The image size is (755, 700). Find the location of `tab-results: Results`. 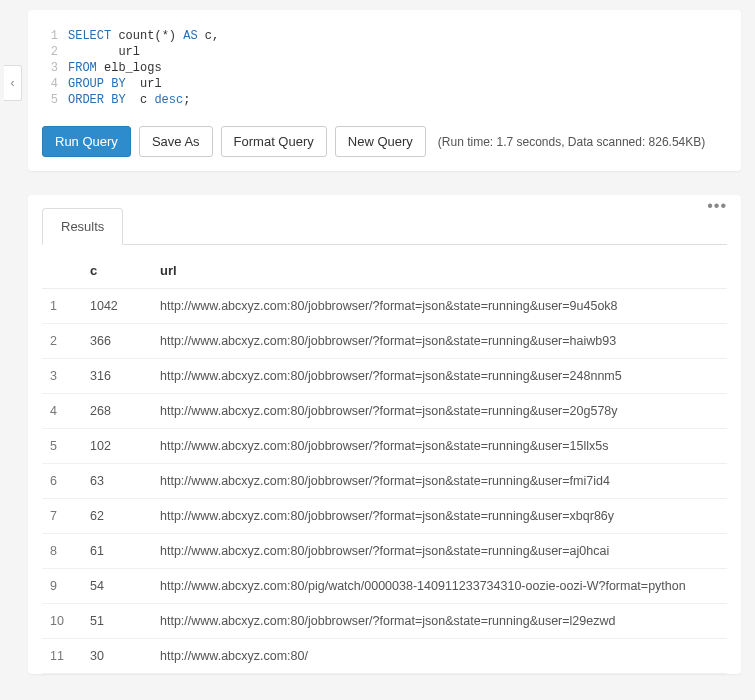

tab-results: Results is located at coordinates (82, 226).